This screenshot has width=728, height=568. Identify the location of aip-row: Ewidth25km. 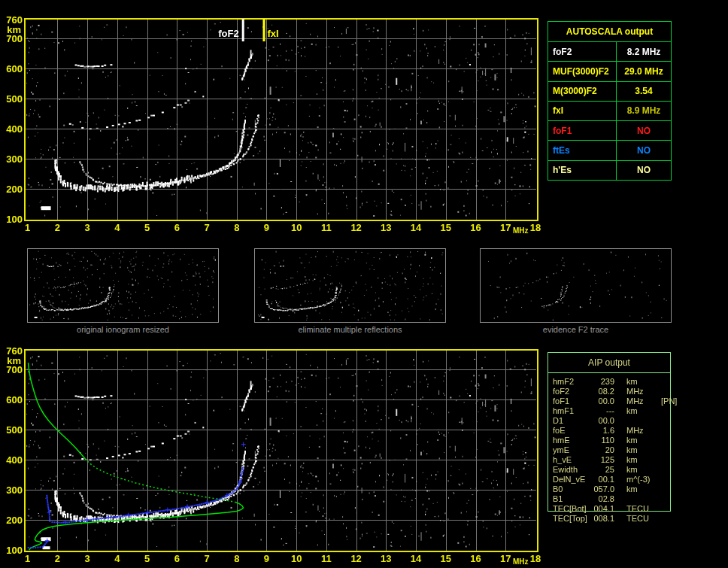
(609, 469).